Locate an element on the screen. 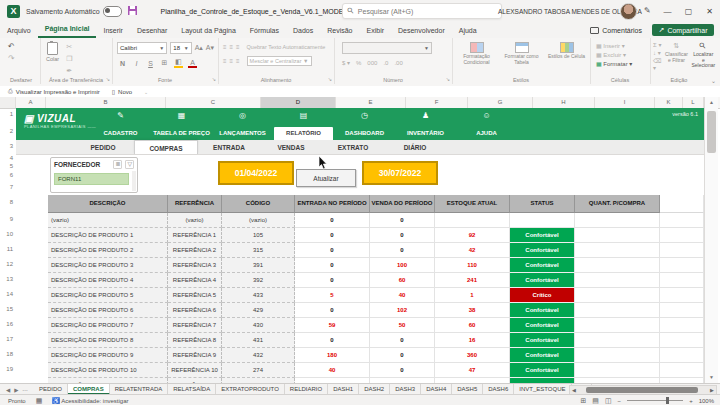  edit-pen-icon: ✎ is located at coordinates (648, 10).